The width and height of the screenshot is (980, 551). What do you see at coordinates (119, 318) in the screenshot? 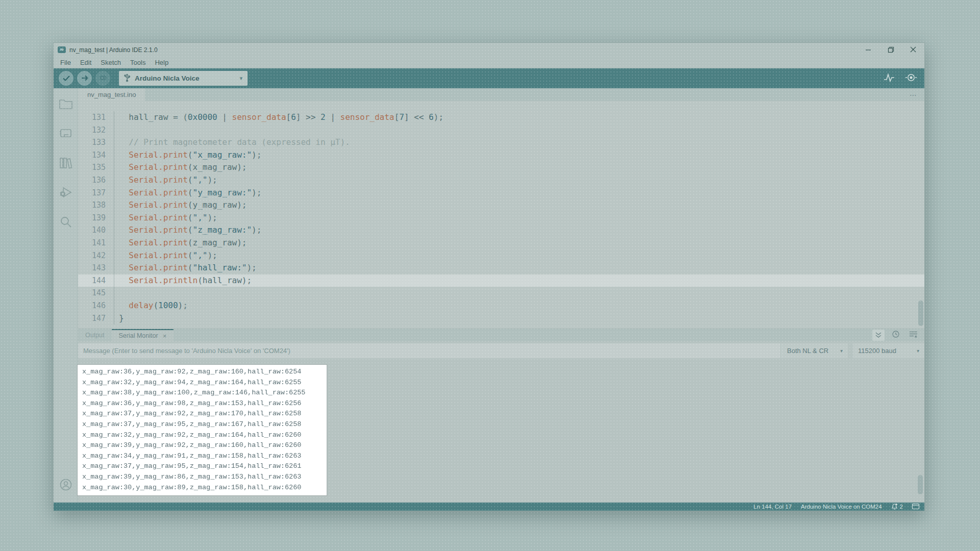
I see `line-text: }` at bounding box center [119, 318].